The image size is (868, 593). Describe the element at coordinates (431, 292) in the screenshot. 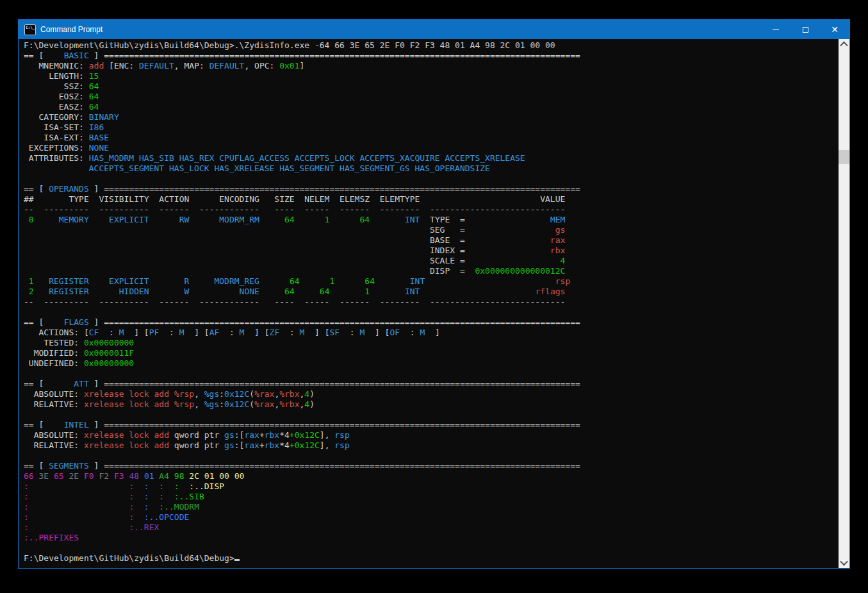

I see `terminal-line: 2 REGISTER HIDDEN W NONE 64 64 1 INT rfl…` at that location.